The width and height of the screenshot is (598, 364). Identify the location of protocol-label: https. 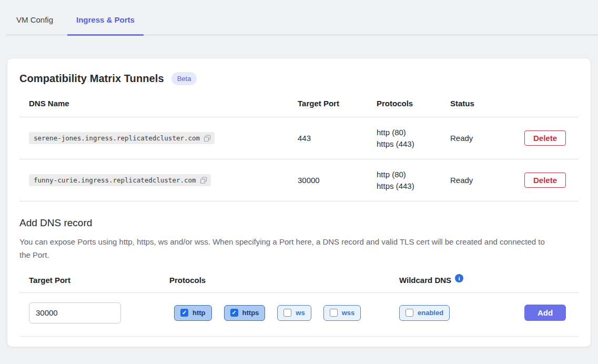
(251, 312).